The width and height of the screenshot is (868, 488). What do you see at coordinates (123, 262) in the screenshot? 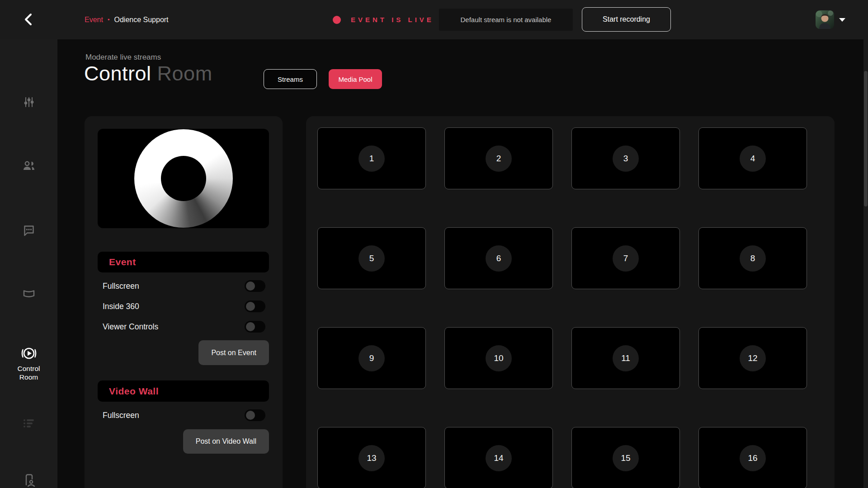
I see `event-section-title: Event` at bounding box center [123, 262].